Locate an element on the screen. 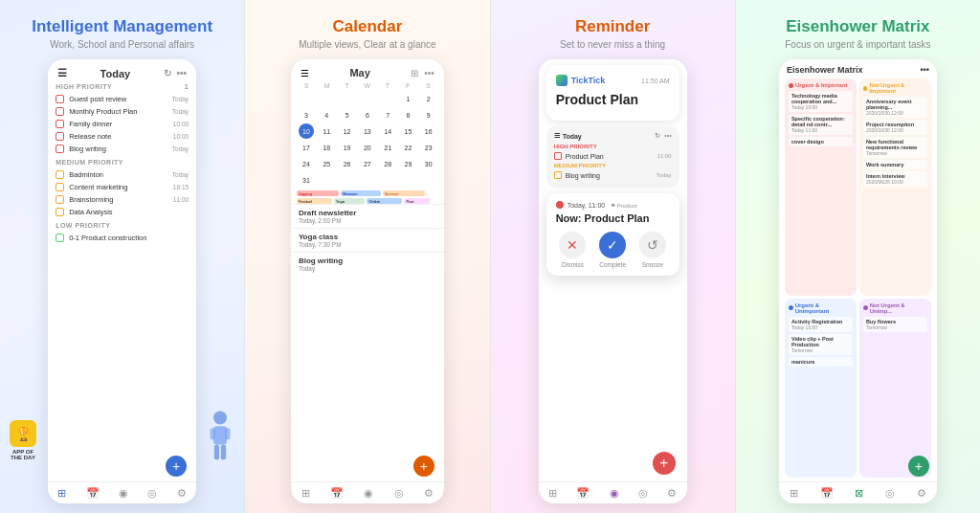 This screenshot has width=980, height=513. q3-task: Activity Registration Today 10:00 is located at coordinates (821, 324).